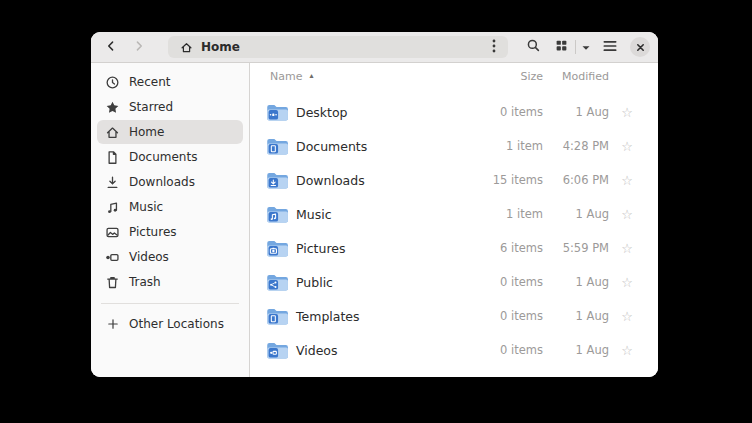 Image resolution: width=752 pixels, height=423 pixels. I want to click on file-row-downloads: Downloads15 items6:06 PM☆, so click(454, 180).